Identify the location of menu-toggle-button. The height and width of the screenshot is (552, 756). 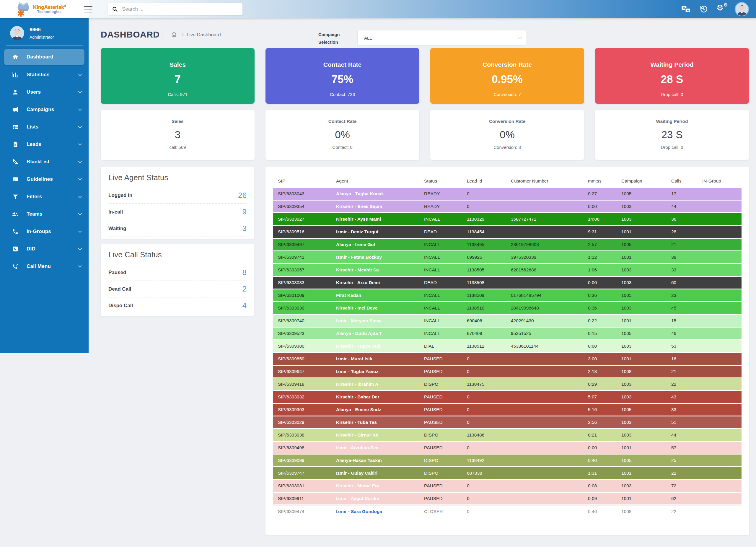
(88, 9).